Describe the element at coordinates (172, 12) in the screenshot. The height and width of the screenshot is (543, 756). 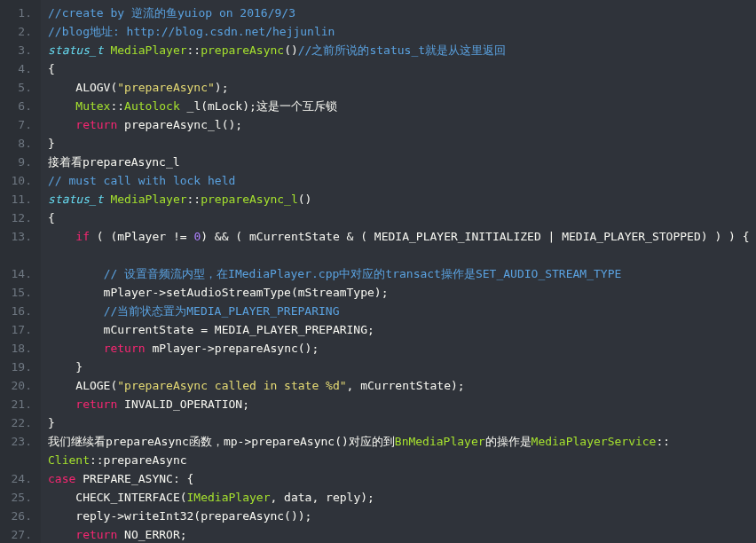
I see `token: //create by 逆流的鱼yuiop on 2016/9/3` at that location.